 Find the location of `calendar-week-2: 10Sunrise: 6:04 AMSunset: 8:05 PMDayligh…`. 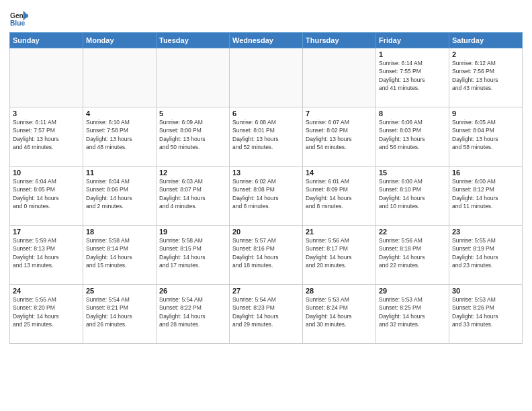

calendar-week-2: 10Sunrise: 6:04 AMSunset: 8:05 PMDayligh… is located at coordinates (266, 196).